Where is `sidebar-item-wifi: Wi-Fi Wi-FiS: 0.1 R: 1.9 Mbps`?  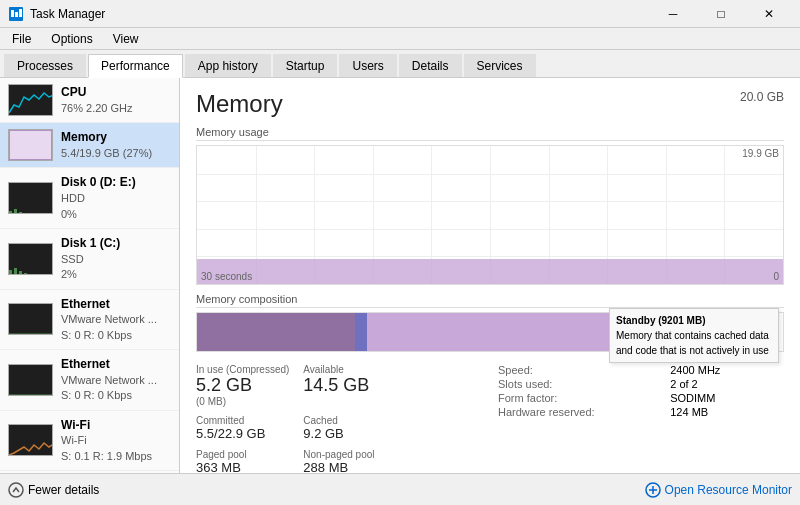
sidebar-item-wifi: Wi-Fi Wi-FiS: 0.1 R: 1.9 Mbps is located at coordinates (90, 442).